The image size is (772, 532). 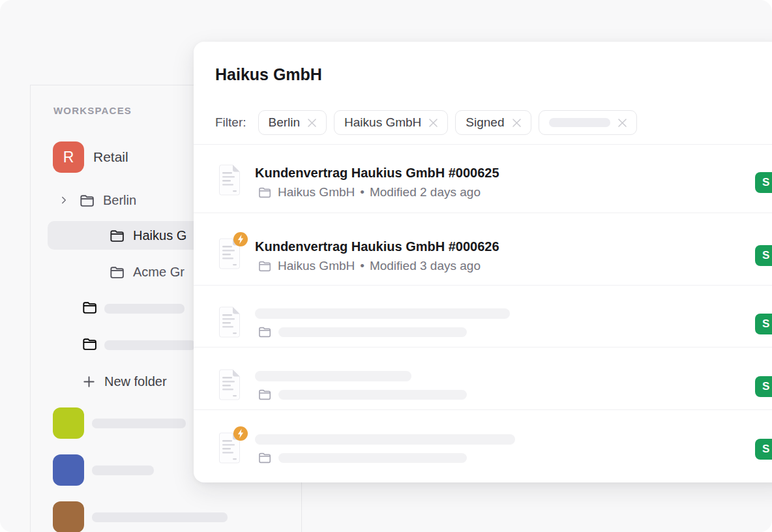 What do you see at coordinates (284, 123) in the screenshot?
I see `filter-chip-label: Berlin` at bounding box center [284, 123].